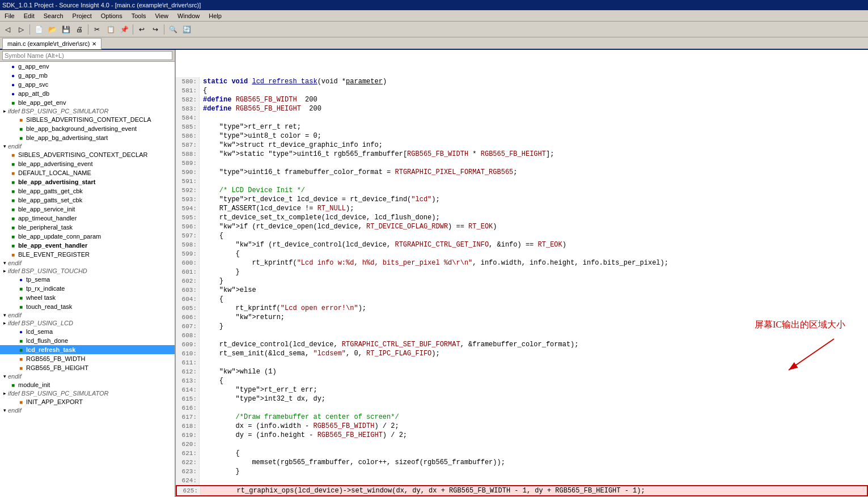  I want to click on tree-item-ble_app_advertising_event: ■ble_app_advertising_event, so click(87, 164).